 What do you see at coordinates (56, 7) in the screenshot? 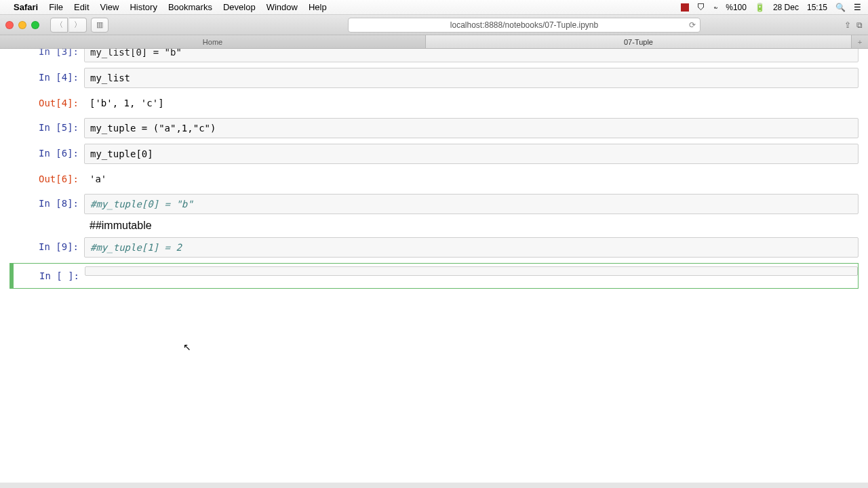
I see `menu-file: File` at bounding box center [56, 7].